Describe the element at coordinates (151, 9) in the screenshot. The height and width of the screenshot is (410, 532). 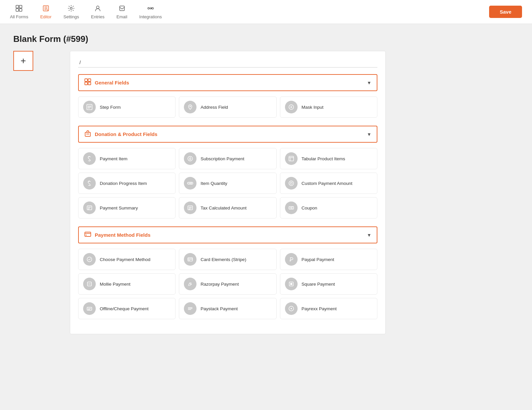
I see `integrations-icon` at that location.